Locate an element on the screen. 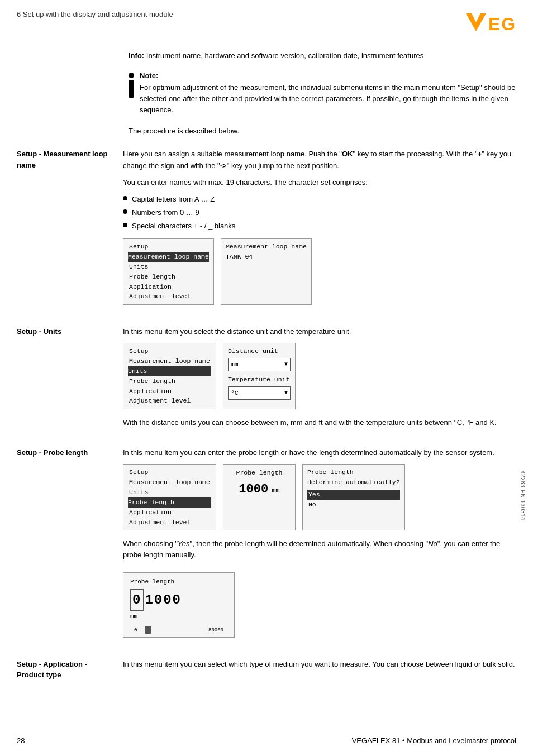 This screenshot has width=533, height=756. menu-selected-2: Units is located at coordinates (170, 371).